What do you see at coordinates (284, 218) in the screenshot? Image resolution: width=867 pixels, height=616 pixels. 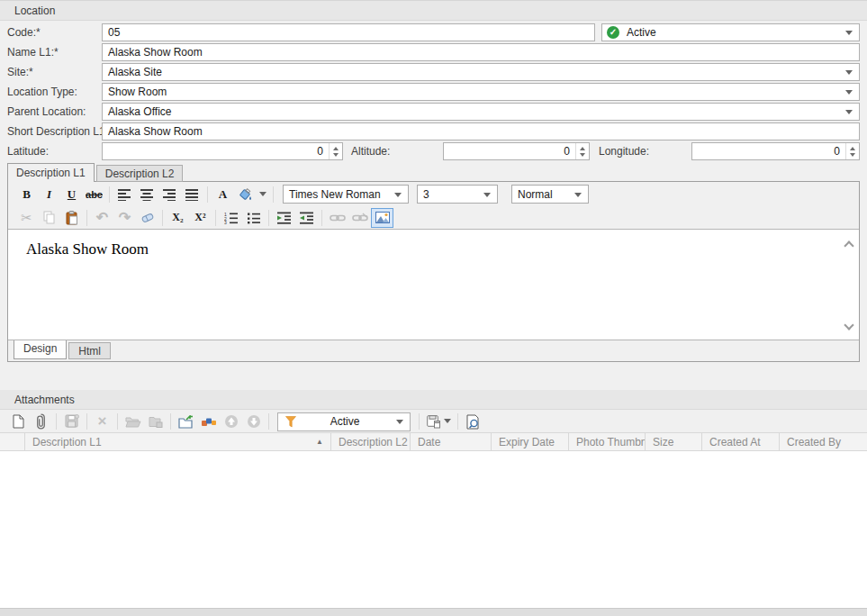 I see `increase-indent-button` at bounding box center [284, 218].